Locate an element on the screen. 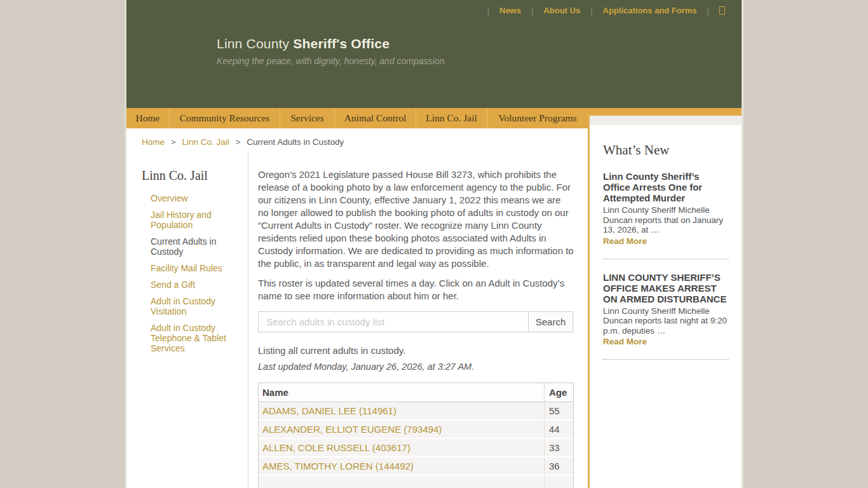 The width and height of the screenshot is (868, 488). gold-accent-strip is located at coordinates (665, 112).